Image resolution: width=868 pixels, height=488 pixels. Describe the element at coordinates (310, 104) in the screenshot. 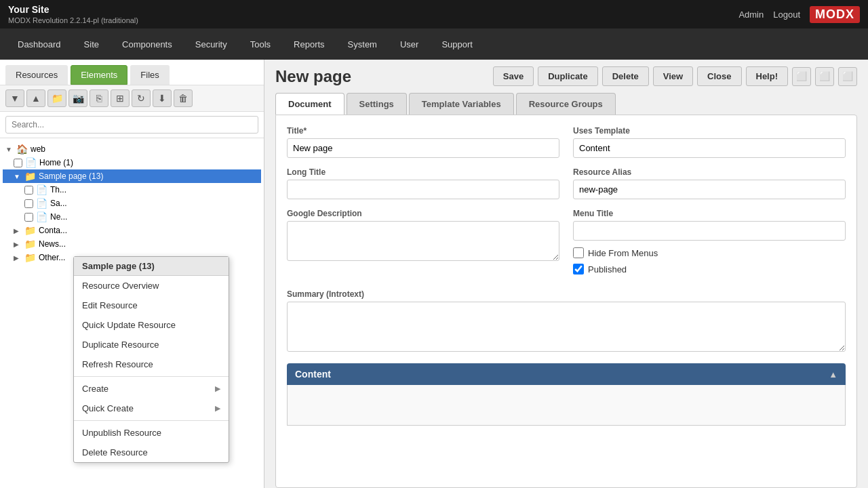

I see `tab-document: Document` at that location.